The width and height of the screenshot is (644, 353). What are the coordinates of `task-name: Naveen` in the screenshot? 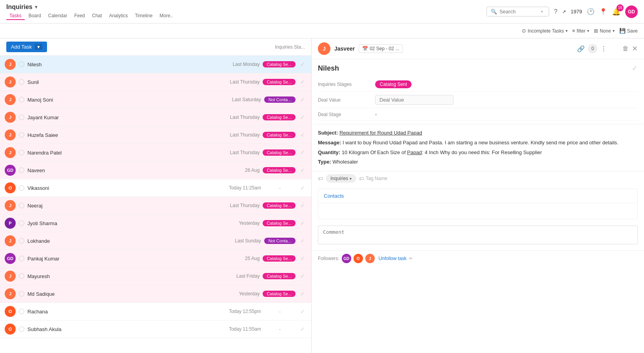 It's located at (122, 170).